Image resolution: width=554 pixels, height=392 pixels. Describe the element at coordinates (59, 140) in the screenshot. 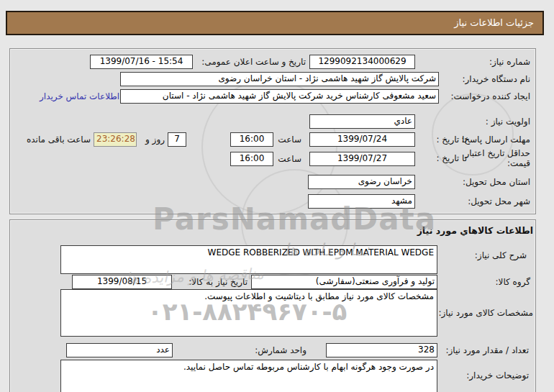

I see `remaining-suffix-label: ساعت باقی مانده` at that location.